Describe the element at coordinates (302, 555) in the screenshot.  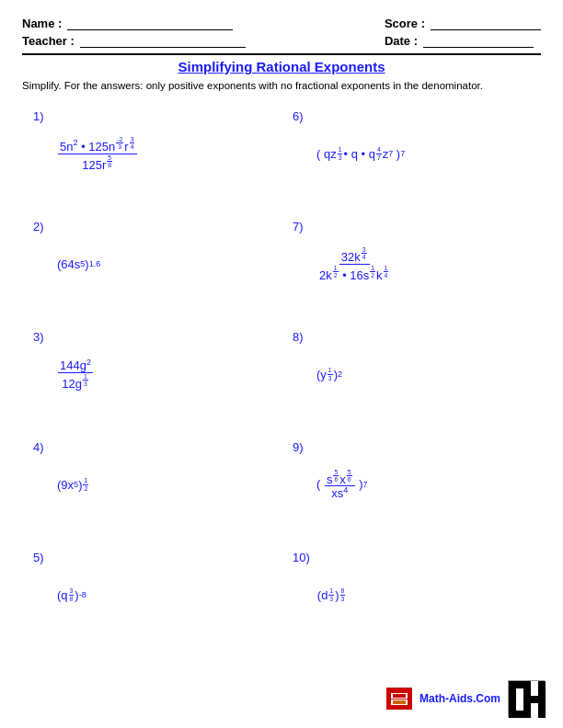
I see `problem-10-number: 10)` at that location.